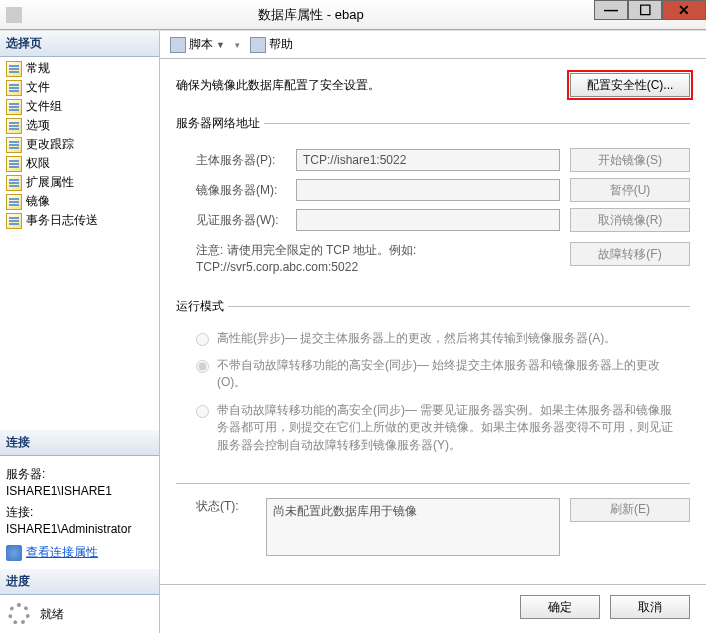 Image resolution: width=706 pixels, height=633 pixels. I want to click on refresh-button: 刷新(E), so click(630, 510).